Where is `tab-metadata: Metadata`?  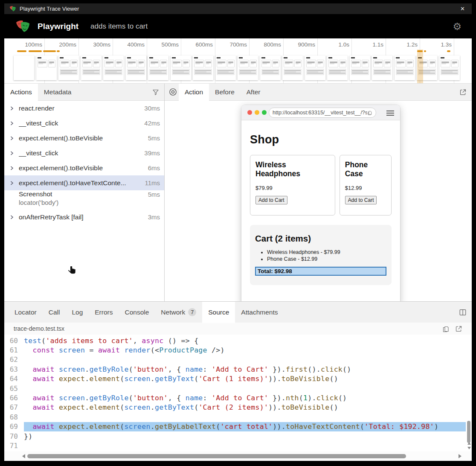
tab-metadata: Metadata is located at coordinates (58, 92).